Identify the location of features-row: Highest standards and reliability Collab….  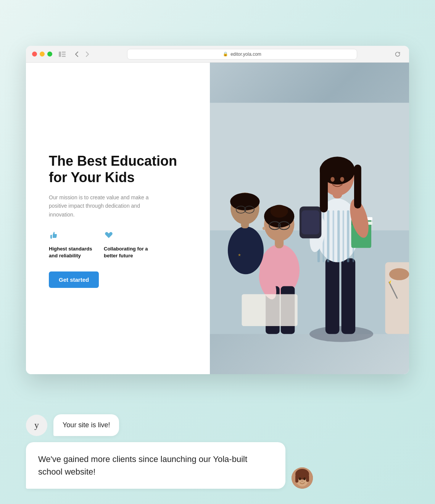
(120, 245).